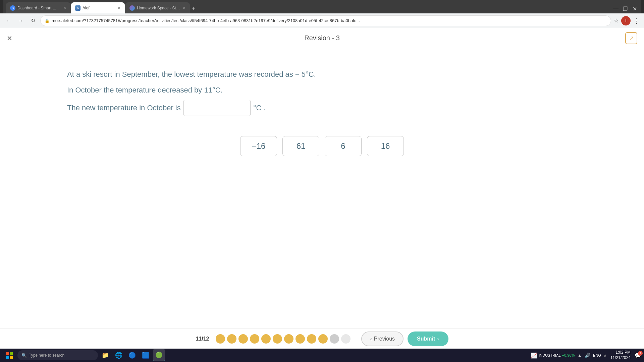 The image size is (644, 362). I want to click on choice-16: 16, so click(385, 146).